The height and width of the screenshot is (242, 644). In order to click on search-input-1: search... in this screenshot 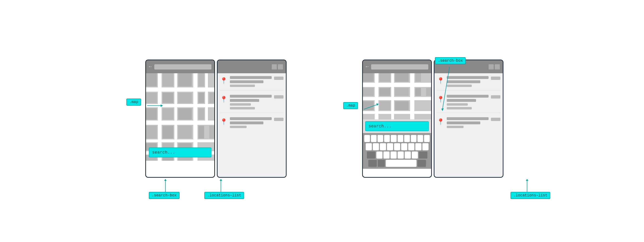, I will do `click(180, 152)`.